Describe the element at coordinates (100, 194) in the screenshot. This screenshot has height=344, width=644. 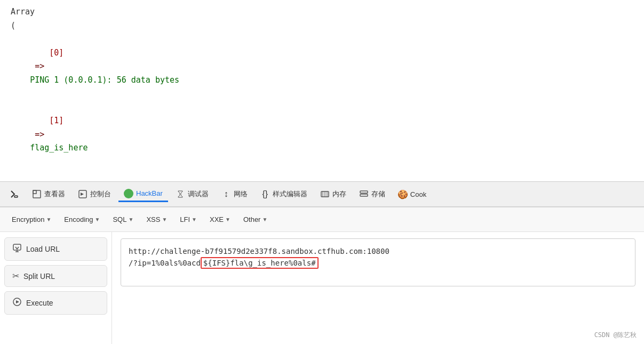
I see `console-label: 控制台` at that location.